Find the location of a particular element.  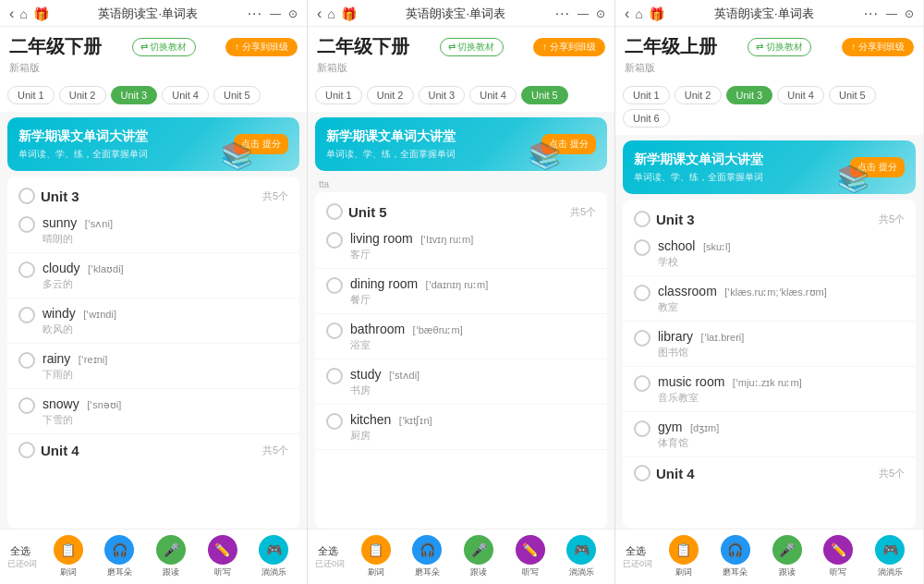

word-item: sunny [ˈsʌni] 晴朗的 is located at coordinates (153, 231).